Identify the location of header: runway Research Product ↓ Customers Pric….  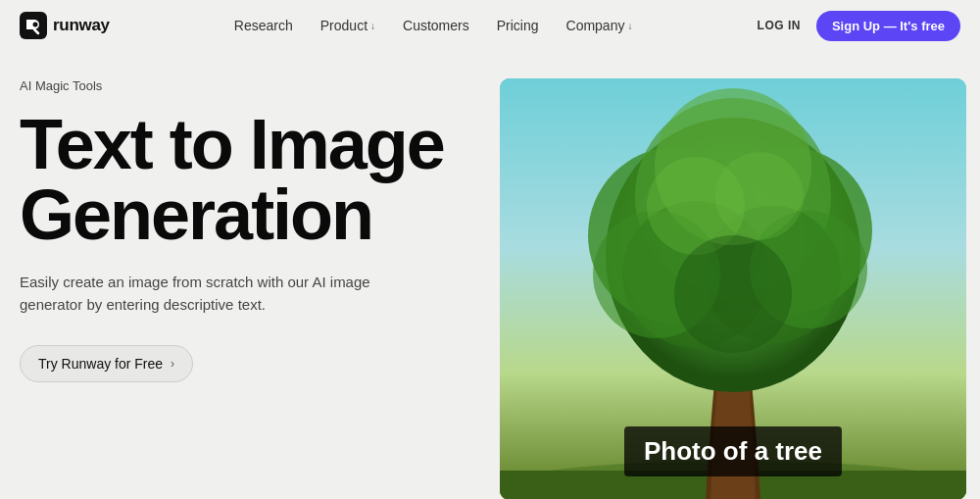
(490, 25).